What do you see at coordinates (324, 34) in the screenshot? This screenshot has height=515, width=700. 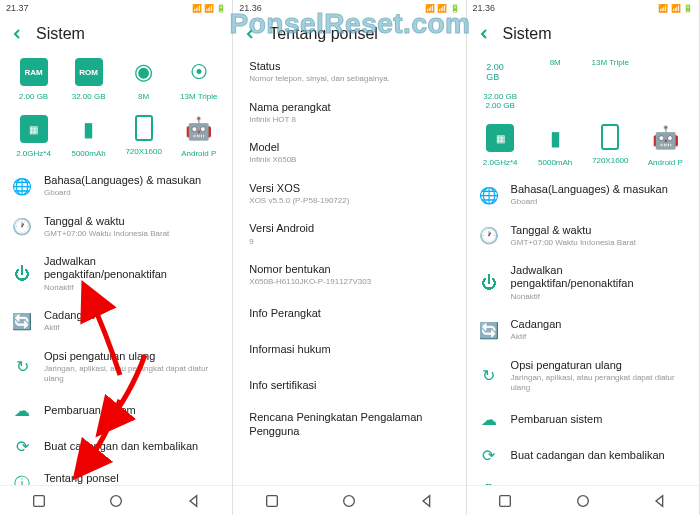 I see `page-title: Tentang ponsel` at bounding box center [324, 34].